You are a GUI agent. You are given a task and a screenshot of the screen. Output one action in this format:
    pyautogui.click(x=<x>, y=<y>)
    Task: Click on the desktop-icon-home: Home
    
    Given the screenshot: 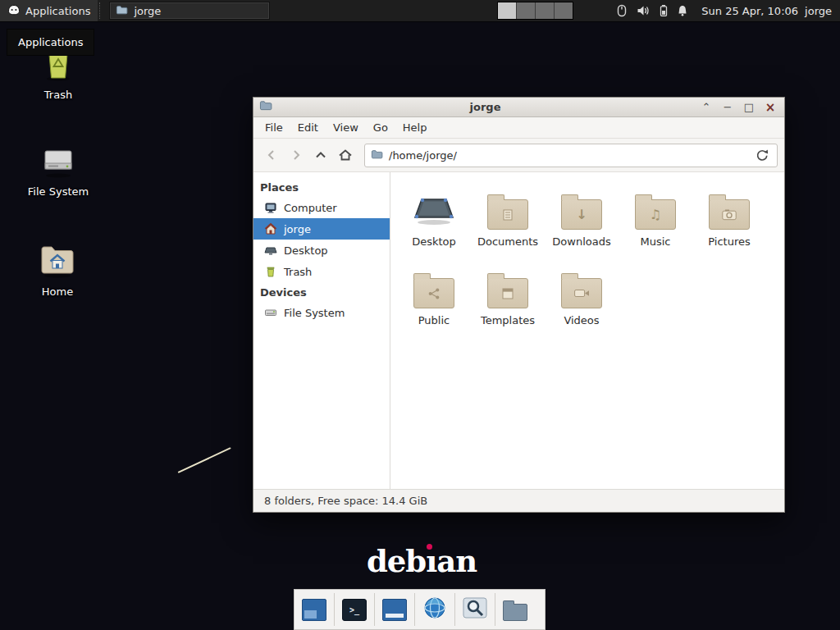 What is the action you would take?
    pyautogui.click(x=57, y=269)
    